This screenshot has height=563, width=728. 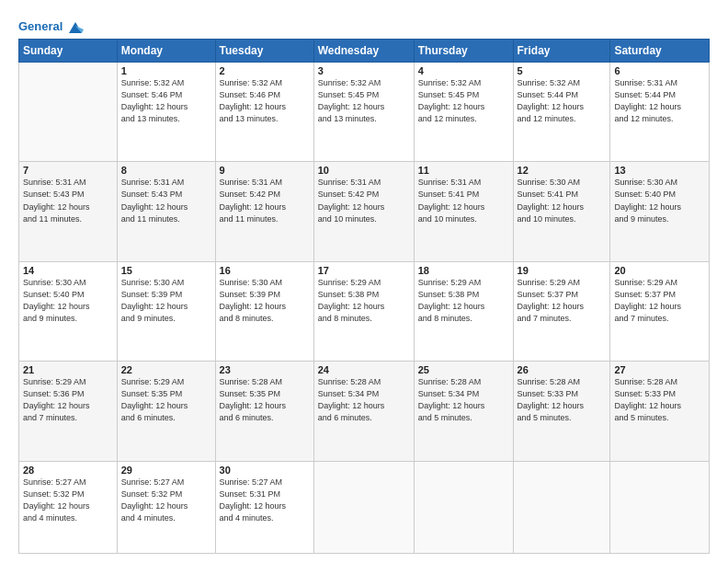 What do you see at coordinates (463, 170) in the screenshot?
I see `day-number: 11` at bounding box center [463, 170].